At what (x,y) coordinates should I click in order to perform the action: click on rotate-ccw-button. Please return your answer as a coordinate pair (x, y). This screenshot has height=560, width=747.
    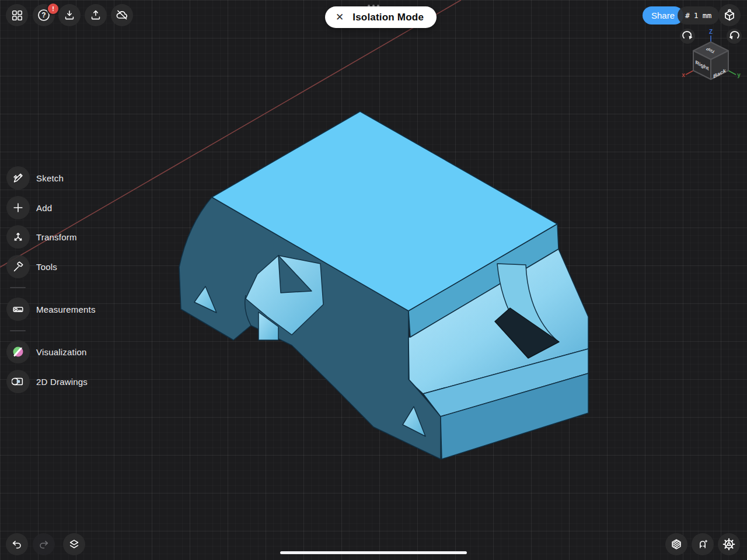
    Looking at the image, I should click on (734, 36).